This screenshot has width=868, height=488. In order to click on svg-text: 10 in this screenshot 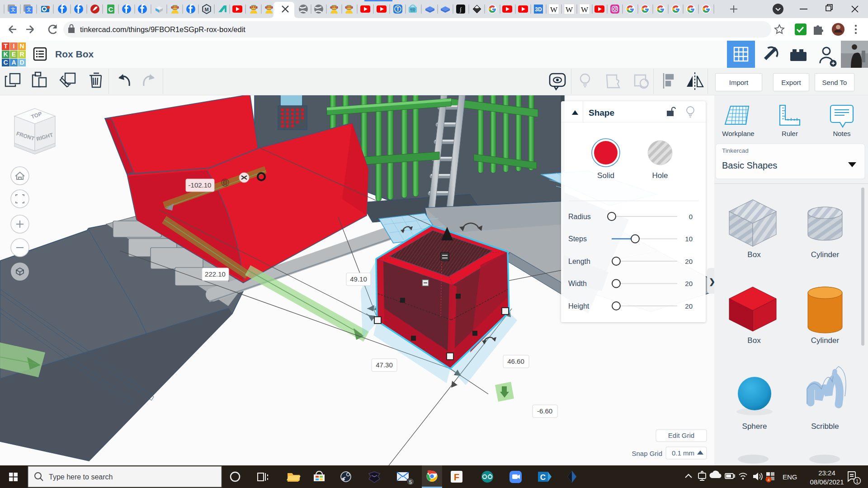, I will do `click(689, 239)`.